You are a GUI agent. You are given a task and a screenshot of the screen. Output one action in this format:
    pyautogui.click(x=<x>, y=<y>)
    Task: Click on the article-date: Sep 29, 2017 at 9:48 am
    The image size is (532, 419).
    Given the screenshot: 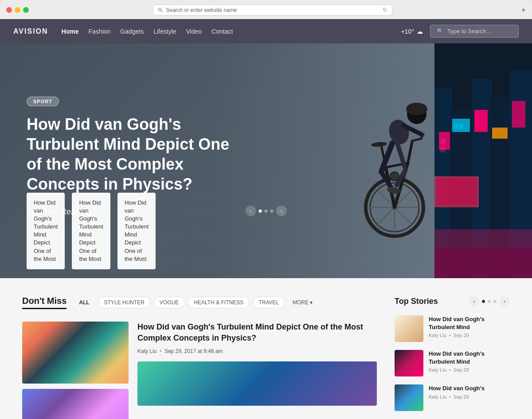 What is the action you would take?
    pyautogui.click(x=193, y=351)
    